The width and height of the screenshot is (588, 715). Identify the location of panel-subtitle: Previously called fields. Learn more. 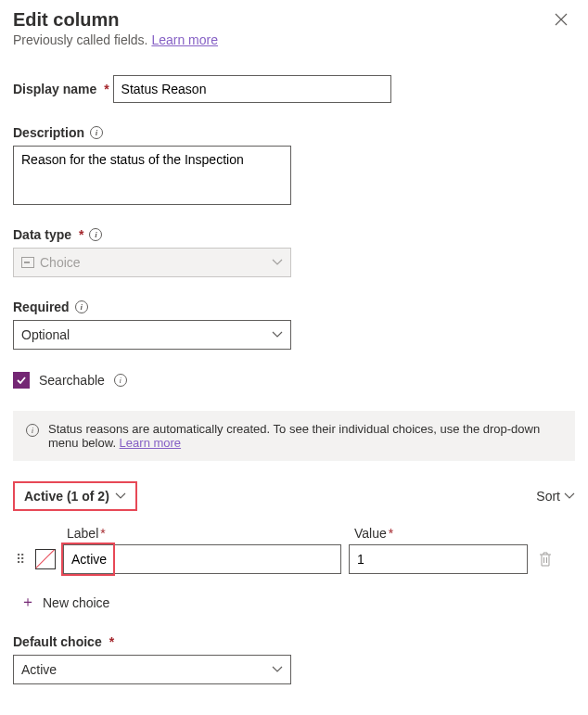
(294, 40).